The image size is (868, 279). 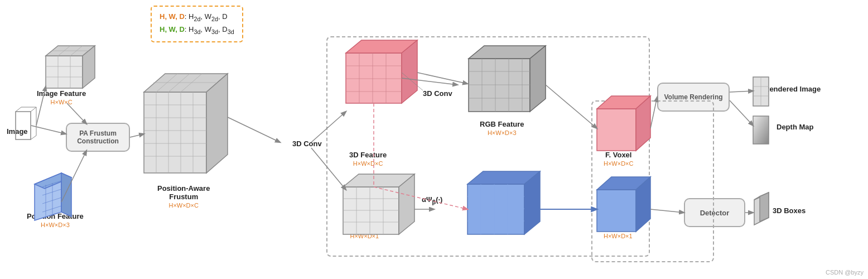 I want to click on pa-frustum-label: PA Frustum Construction, so click(x=98, y=137).